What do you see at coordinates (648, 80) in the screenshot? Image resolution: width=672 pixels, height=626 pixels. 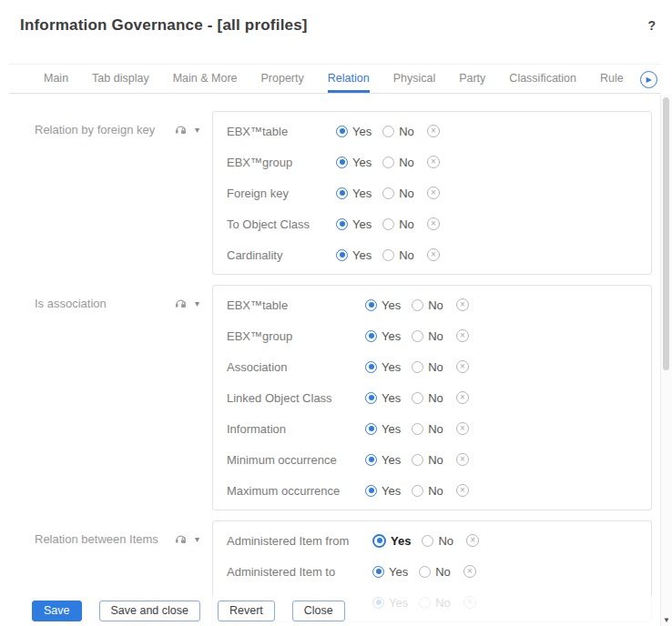 I see `tab-overflow-icon: ▶` at bounding box center [648, 80].